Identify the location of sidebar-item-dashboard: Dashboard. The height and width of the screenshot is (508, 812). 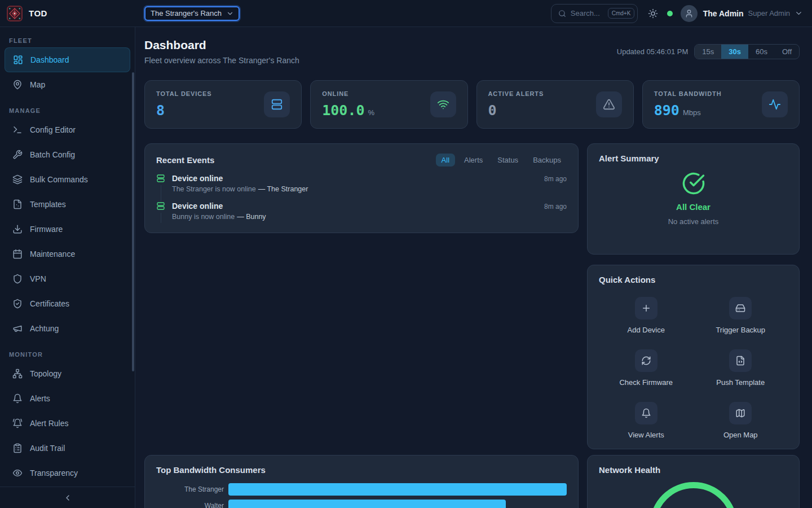
(68, 60).